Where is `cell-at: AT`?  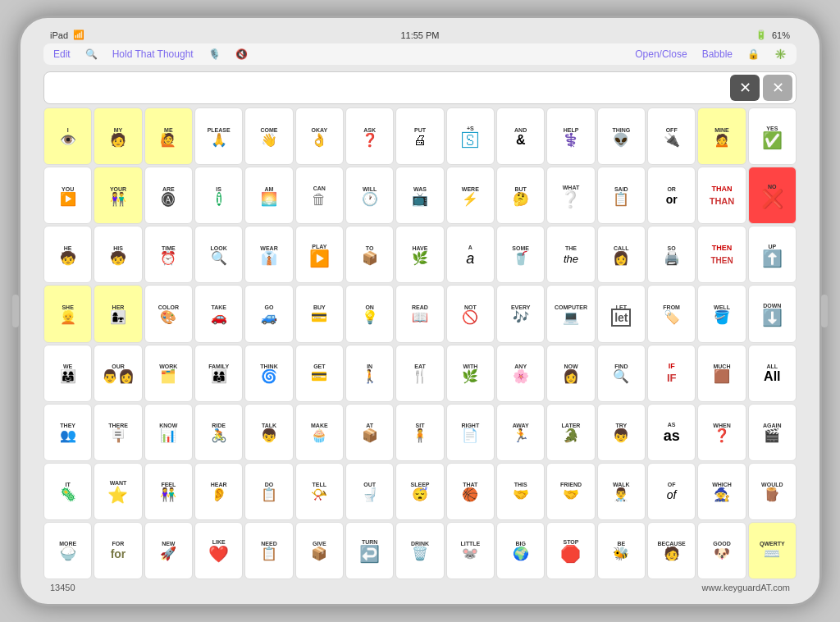 cell-at: AT is located at coordinates (369, 432).